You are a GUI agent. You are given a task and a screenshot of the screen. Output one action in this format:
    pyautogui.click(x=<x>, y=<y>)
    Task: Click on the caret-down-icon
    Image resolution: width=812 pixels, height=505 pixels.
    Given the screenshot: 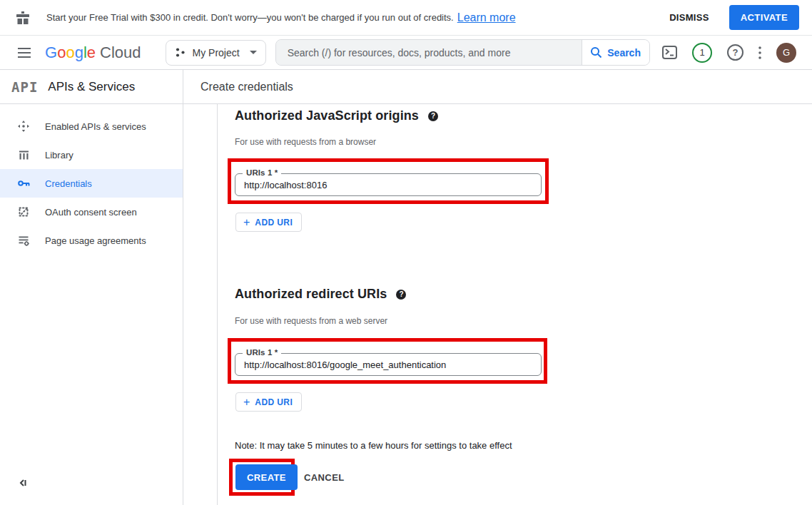 What is the action you would take?
    pyautogui.click(x=253, y=53)
    